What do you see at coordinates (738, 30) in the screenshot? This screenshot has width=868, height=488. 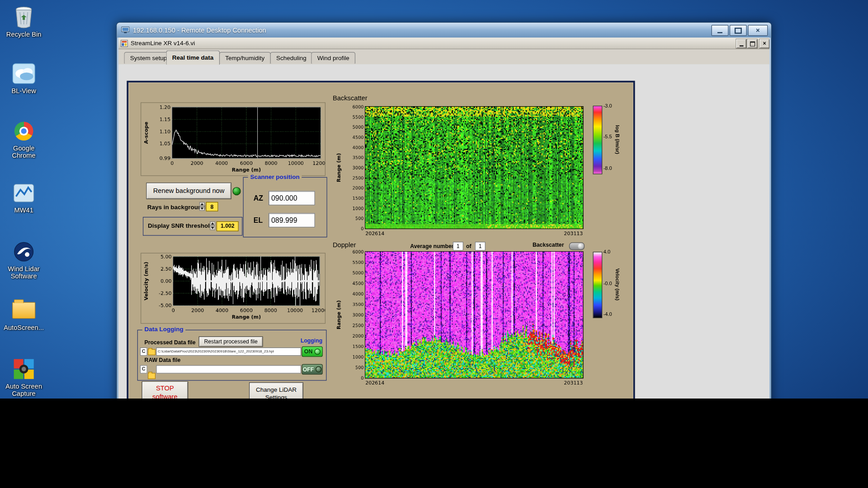 I see `rdp-maximize-button` at bounding box center [738, 30].